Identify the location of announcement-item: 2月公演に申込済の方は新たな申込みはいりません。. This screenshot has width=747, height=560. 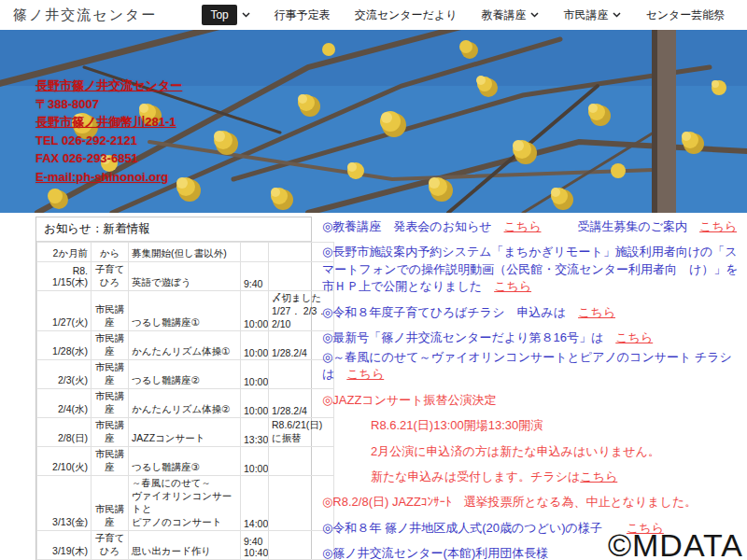
(533, 452).